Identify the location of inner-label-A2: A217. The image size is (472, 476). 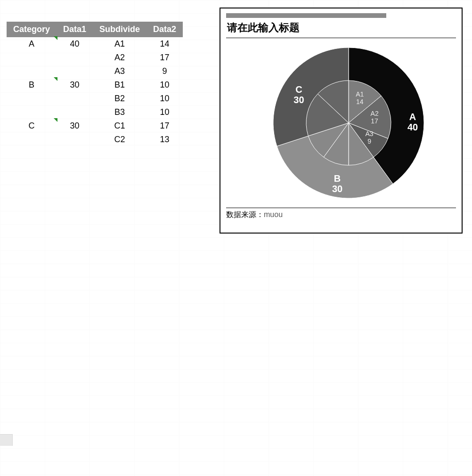
(375, 117).